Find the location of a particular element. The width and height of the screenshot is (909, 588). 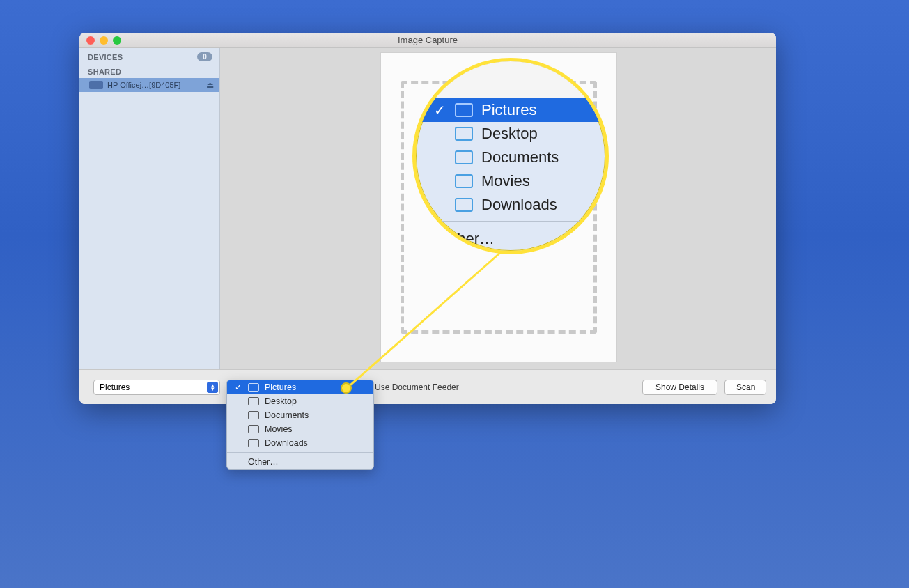

menu-item-desktop: Desktop is located at coordinates (300, 401).